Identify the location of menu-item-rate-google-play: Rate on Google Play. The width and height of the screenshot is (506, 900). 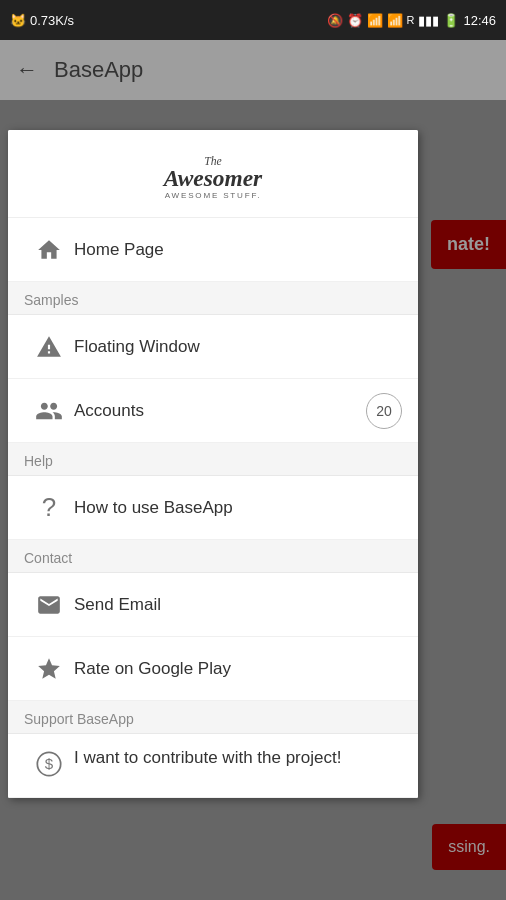
(213, 669).